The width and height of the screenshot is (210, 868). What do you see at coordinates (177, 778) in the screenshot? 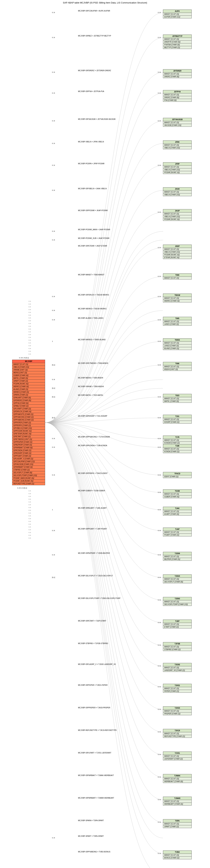
I see `target-table-node: TJWAKMANDT [CLNT (3)]WERBEAKT [CHAR (8)]` at bounding box center [177, 778].